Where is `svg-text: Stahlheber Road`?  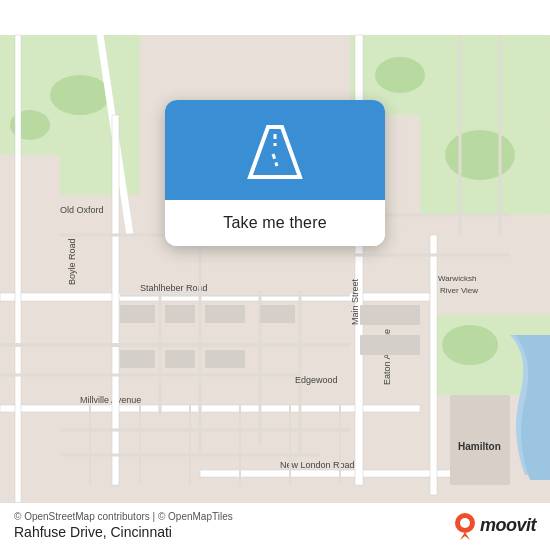 svg-text: Stahlheber Road is located at coordinates (174, 288).